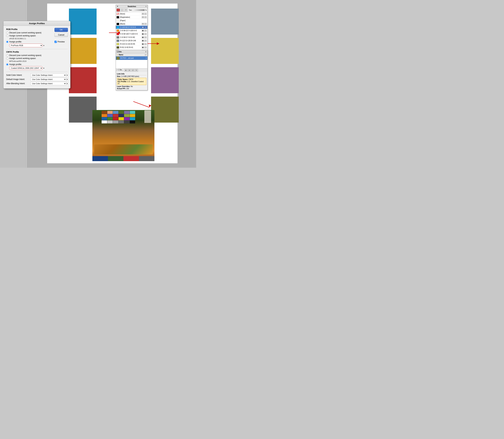 The height and width of the screenshot is (439, 504). What do you see at coordinates (100, 159) in the screenshot?
I see `color-bar-blue` at bounding box center [100, 159].